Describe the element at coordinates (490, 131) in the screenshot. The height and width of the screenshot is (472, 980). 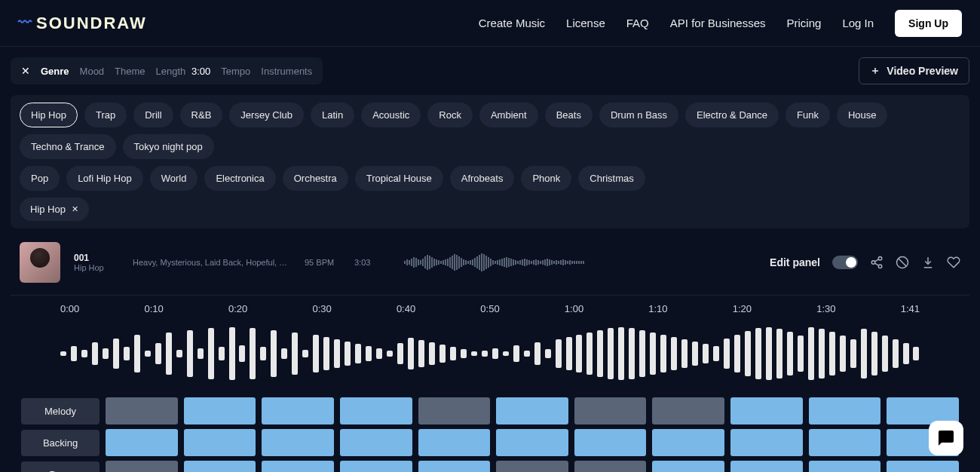
I see `genre-chips-row-1: Hip HopTrapDrillR&BJersey ClubLatinAcous…` at that location.